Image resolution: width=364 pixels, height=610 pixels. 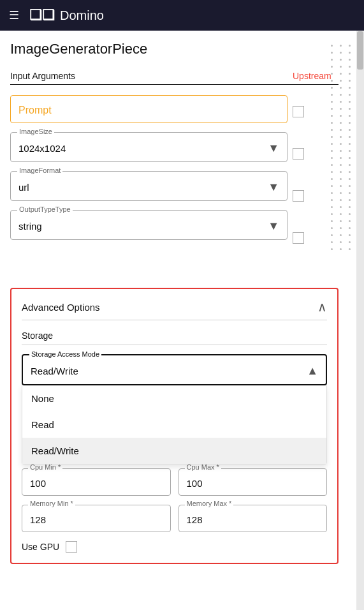 What do you see at coordinates (312, 76) in the screenshot?
I see `upstream-label: Upstream` at bounding box center [312, 76].